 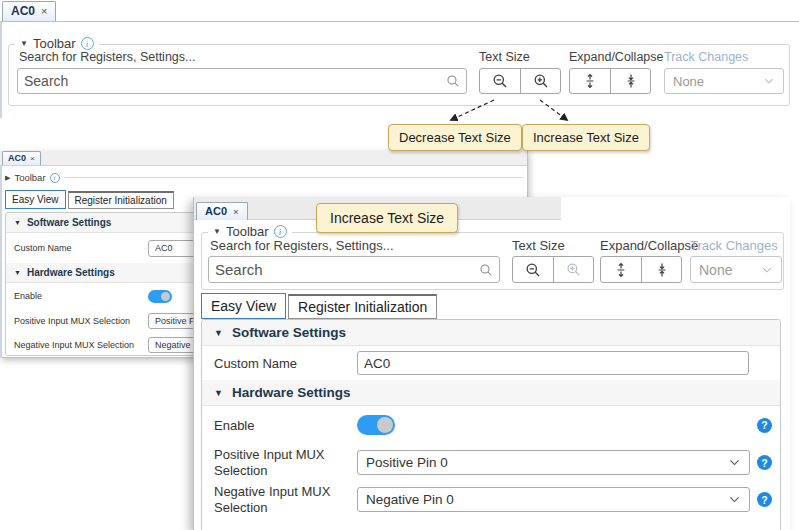 I want to click on positive-mux-select: Positive Pin 0, so click(x=554, y=462).